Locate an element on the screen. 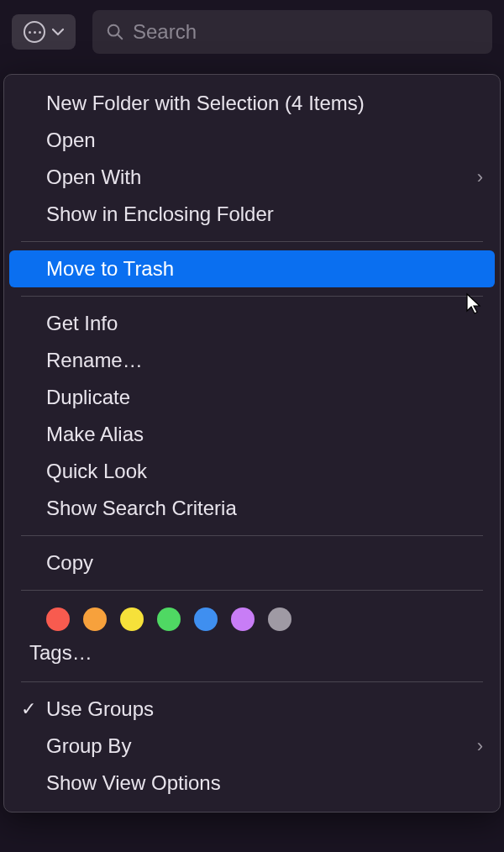 The image size is (504, 852). menu-section-trash: Move to Trash is located at coordinates (252, 269).